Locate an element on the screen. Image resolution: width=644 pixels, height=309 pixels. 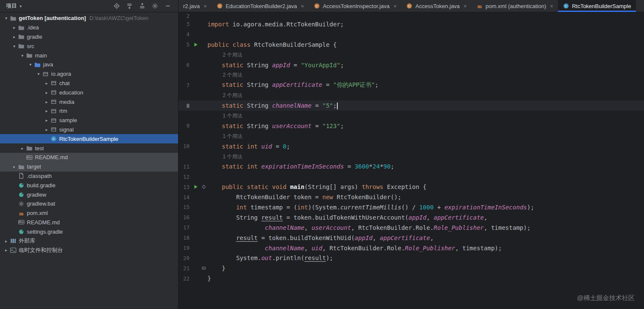
editor-gutter: 17 is located at coordinates (193, 228).